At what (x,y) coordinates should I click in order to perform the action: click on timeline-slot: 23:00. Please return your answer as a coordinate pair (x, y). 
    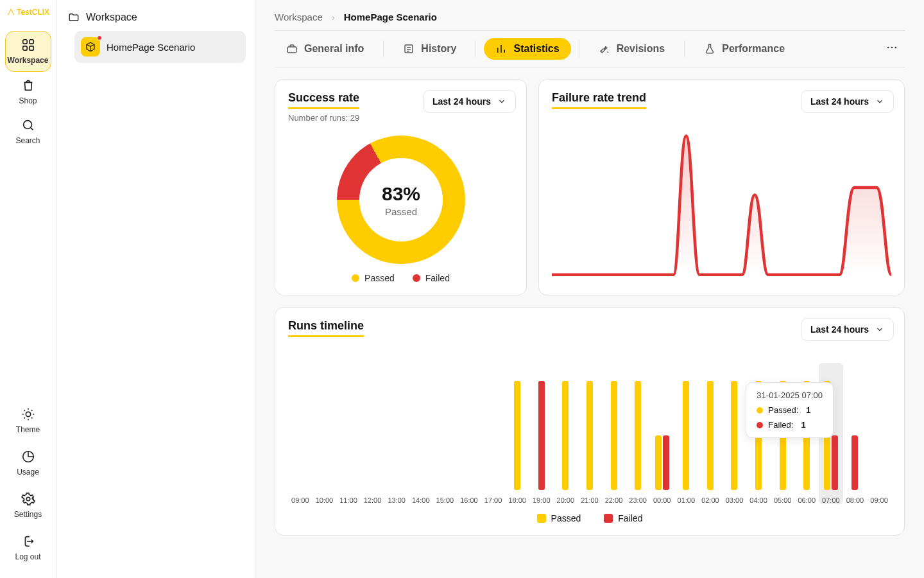
    Looking at the image, I should click on (638, 434).